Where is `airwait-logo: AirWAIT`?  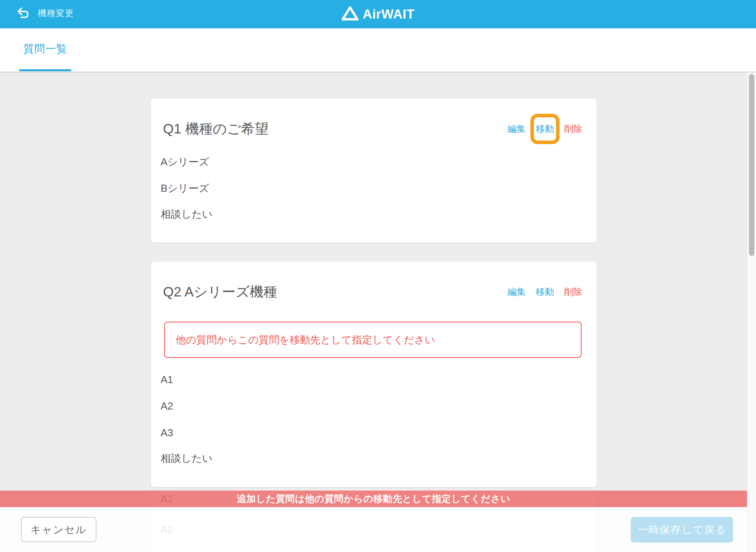 airwait-logo: AirWAIT is located at coordinates (378, 14).